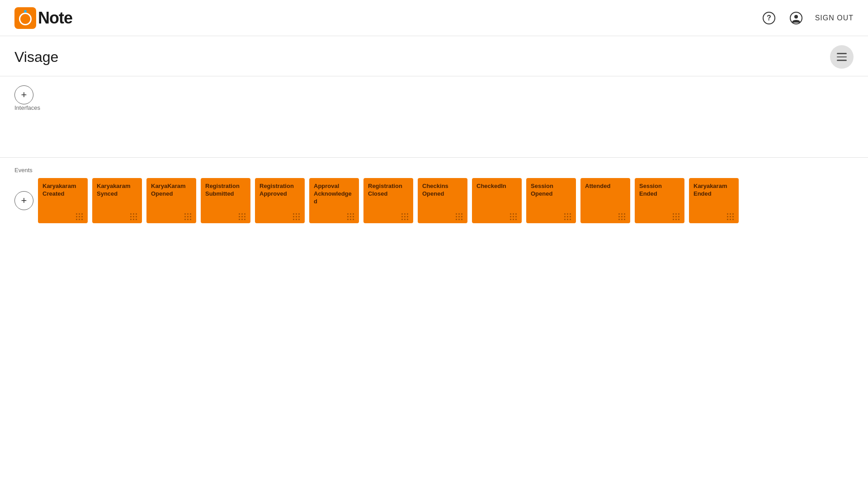  Describe the element at coordinates (660, 201) in the screenshot. I see `event-card: Session Ended` at that location.